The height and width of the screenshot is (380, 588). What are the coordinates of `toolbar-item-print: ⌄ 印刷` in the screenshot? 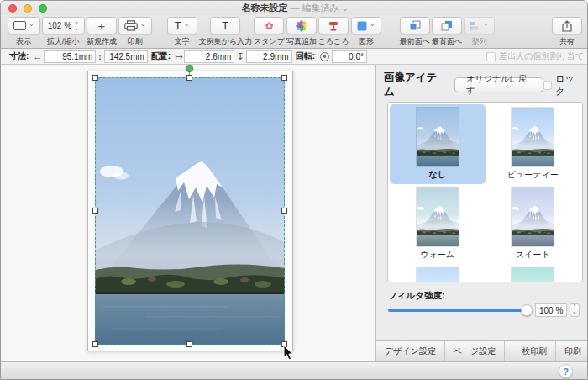 It's located at (135, 32).